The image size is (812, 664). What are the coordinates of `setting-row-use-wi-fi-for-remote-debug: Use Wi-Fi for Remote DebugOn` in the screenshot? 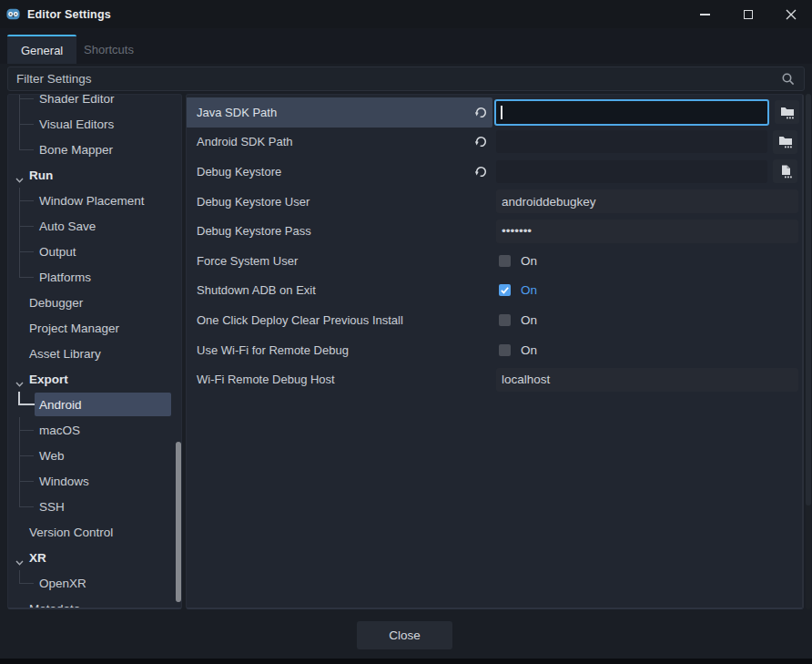 It's located at (493, 350).